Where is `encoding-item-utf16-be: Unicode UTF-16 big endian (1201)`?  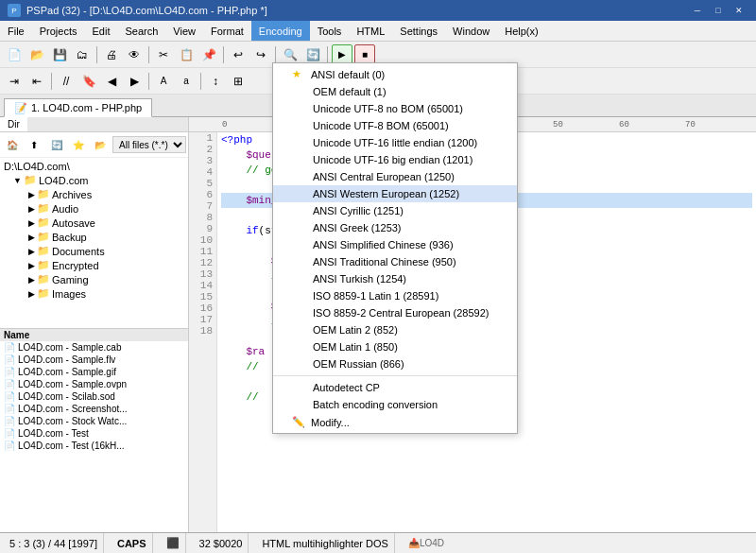 encoding-item-utf16-be: Unicode UTF-16 big endian (1201) is located at coordinates (395, 160).